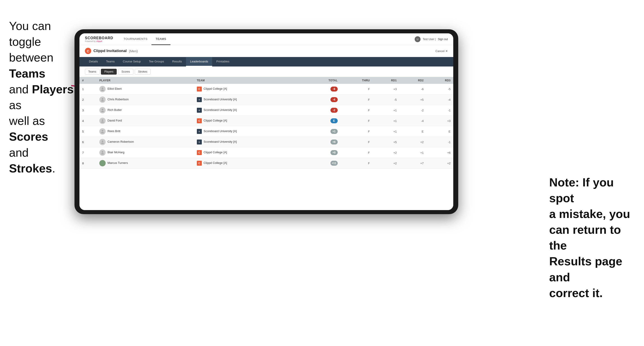  I want to click on table-row: 2 Chris Robertson ≡Scoreboard University…, so click(266, 100).